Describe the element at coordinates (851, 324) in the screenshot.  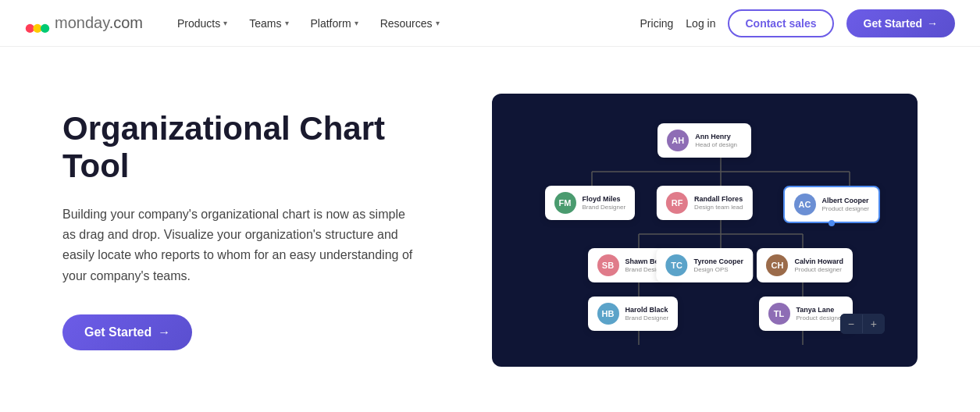
I see `zoom-out-button: −` at that location.